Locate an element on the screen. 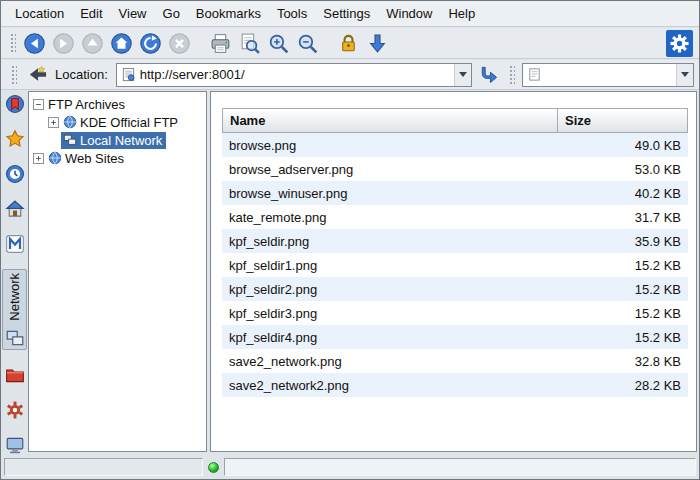 The height and width of the screenshot is (480, 700). file-row: kpf_seldir4.png15.2 KB is located at coordinates (455, 337).